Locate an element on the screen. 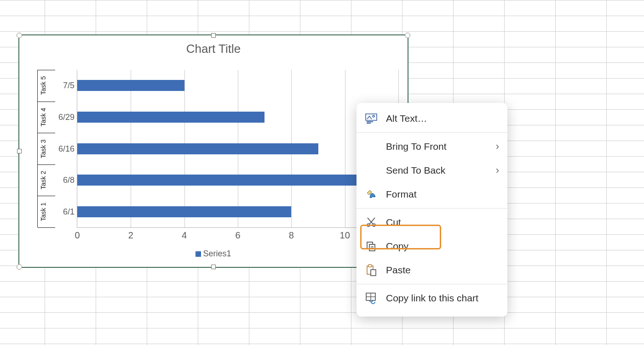 This screenshot has width=644, height=345. resize-handle-n is located at coordinates (213, 35).